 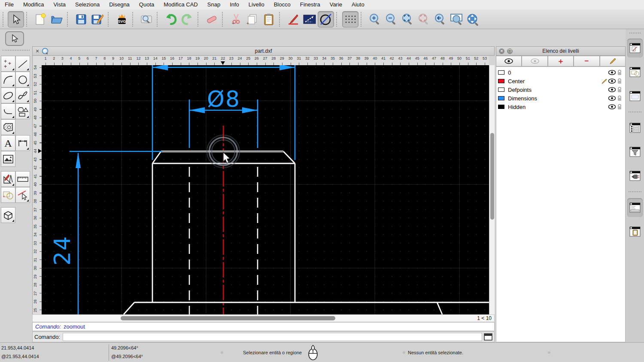 I want to click on height-dimension-text: 24, so click(x=62, y=250).